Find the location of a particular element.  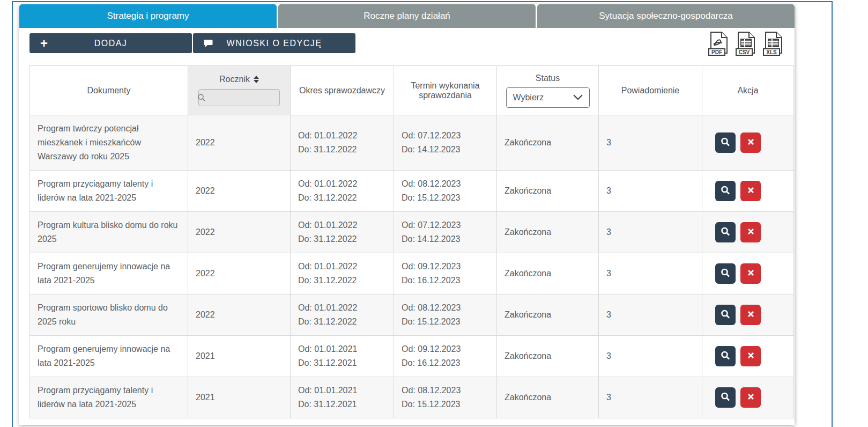

chevron-down-icon is located at coordinates (578, 98).